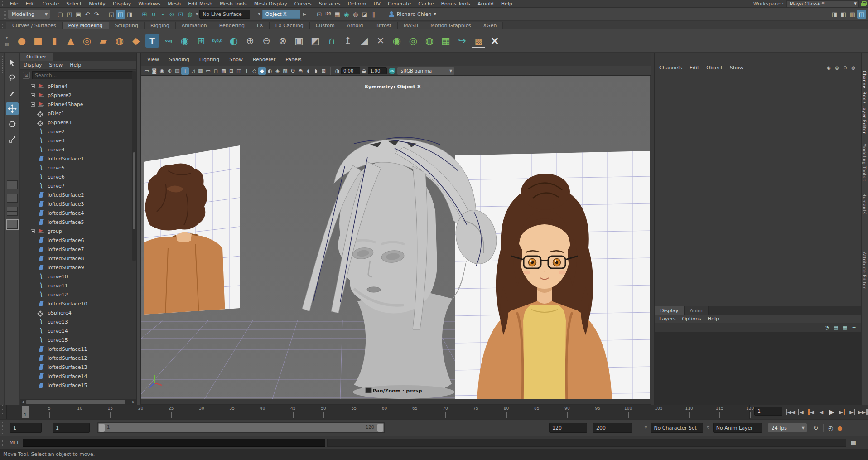  I want to click on symmetry-check-icon: ▩, so click(478, 41).